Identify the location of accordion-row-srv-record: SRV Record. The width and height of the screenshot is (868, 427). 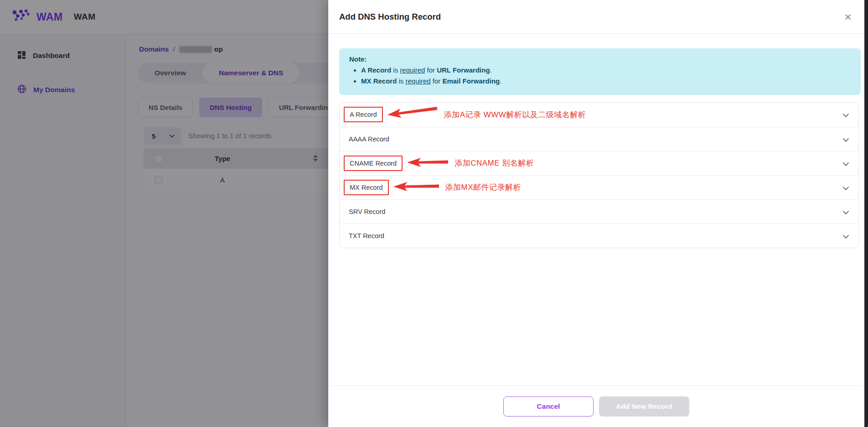
(599, 212).